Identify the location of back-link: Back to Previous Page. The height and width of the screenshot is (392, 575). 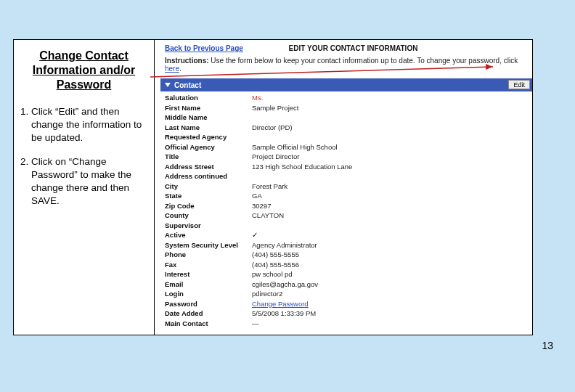
(204, 48).